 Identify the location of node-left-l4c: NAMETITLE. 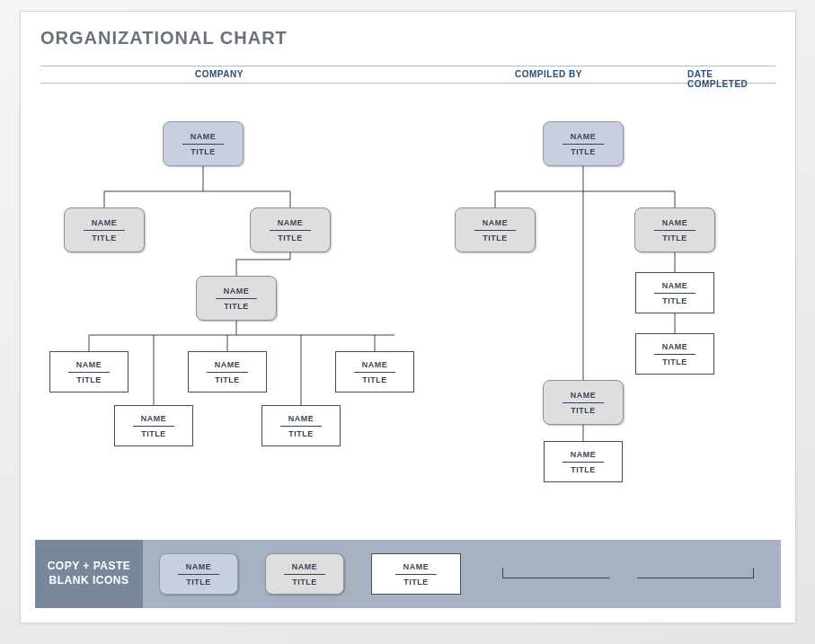
(375, 372).